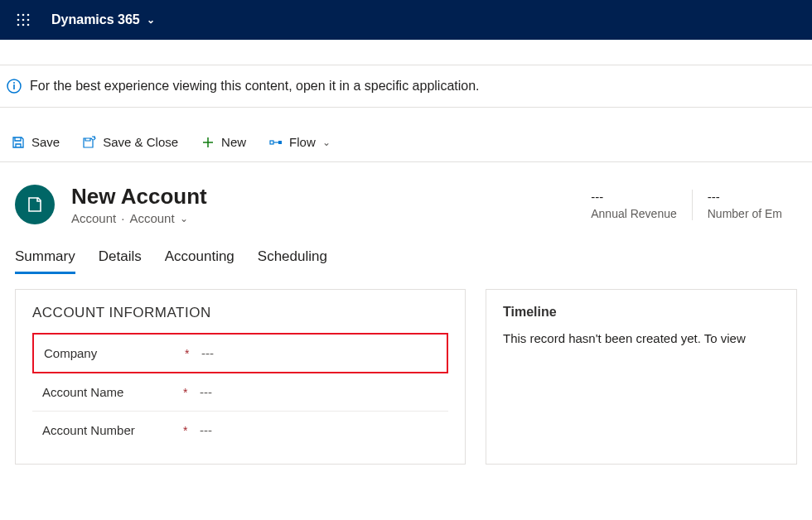 The width and height of the screenshot is (812, 520). Describe the element at coordinates (113, 392) in the screenshot. I see `field-label: Account Name` at that location.